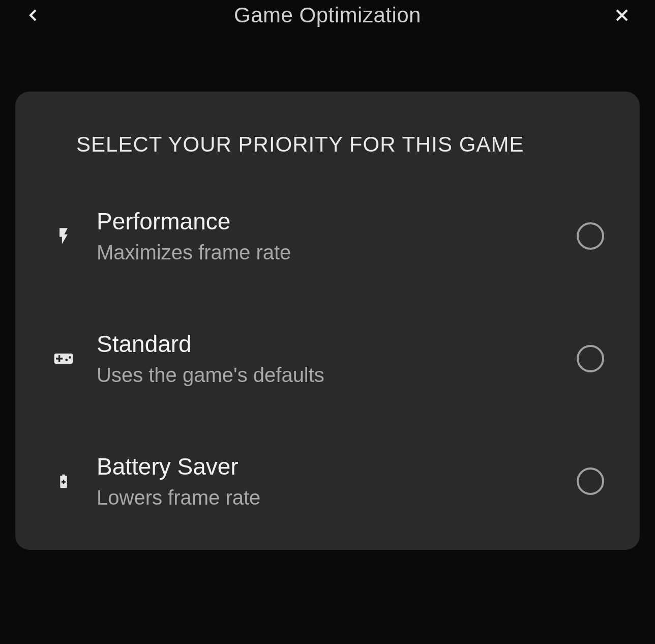  I want to click on radio-battery-saver, so click(590, 481).